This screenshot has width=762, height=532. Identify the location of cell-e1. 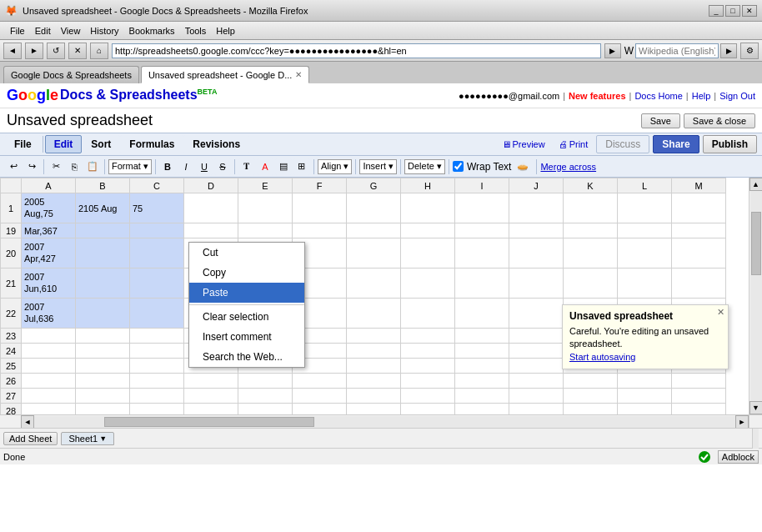
(265, 208).